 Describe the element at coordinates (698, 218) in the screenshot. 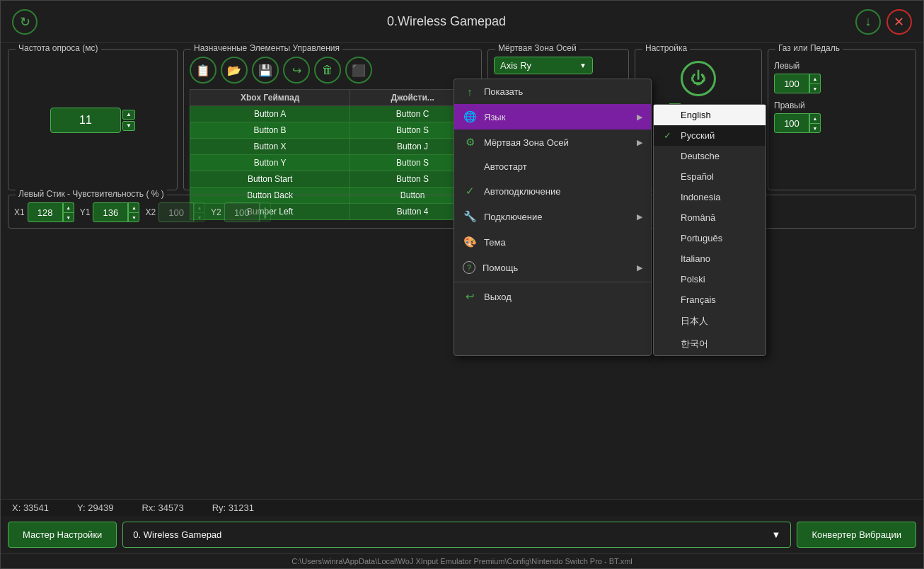

I see `lang-romana-text: Română` at that location.